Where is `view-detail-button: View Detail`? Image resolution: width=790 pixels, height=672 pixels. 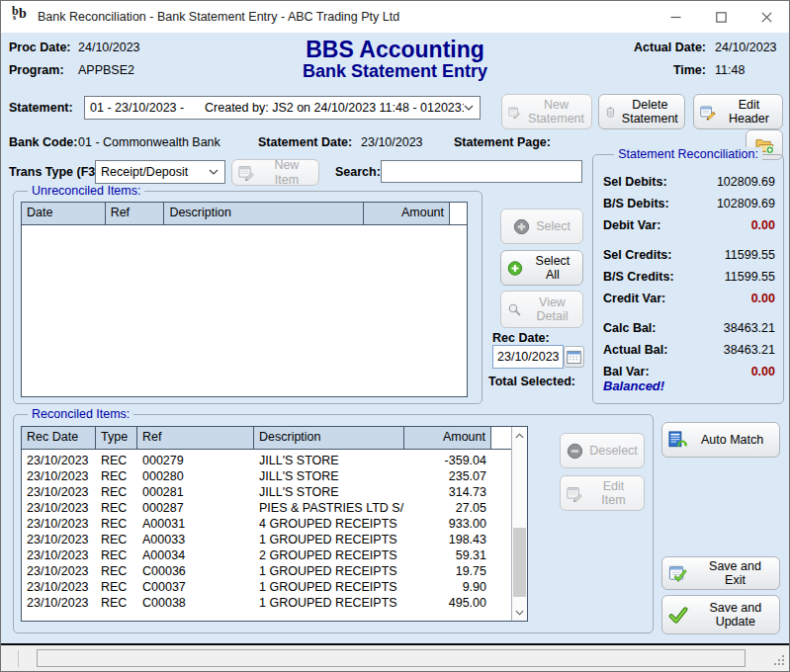
view-detail-button: View Detail is located at coordinates (542, 309).